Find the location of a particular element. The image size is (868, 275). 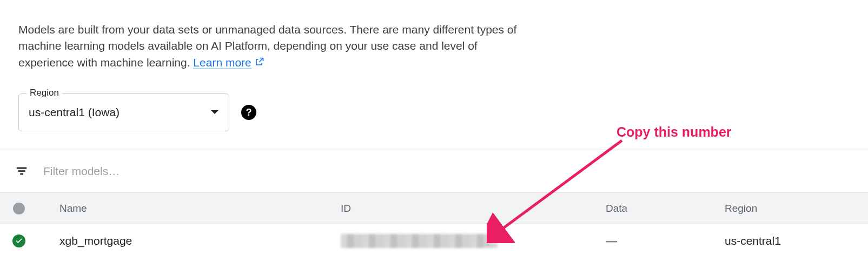

region-select-label: Region is located at coordinates (44, 93).